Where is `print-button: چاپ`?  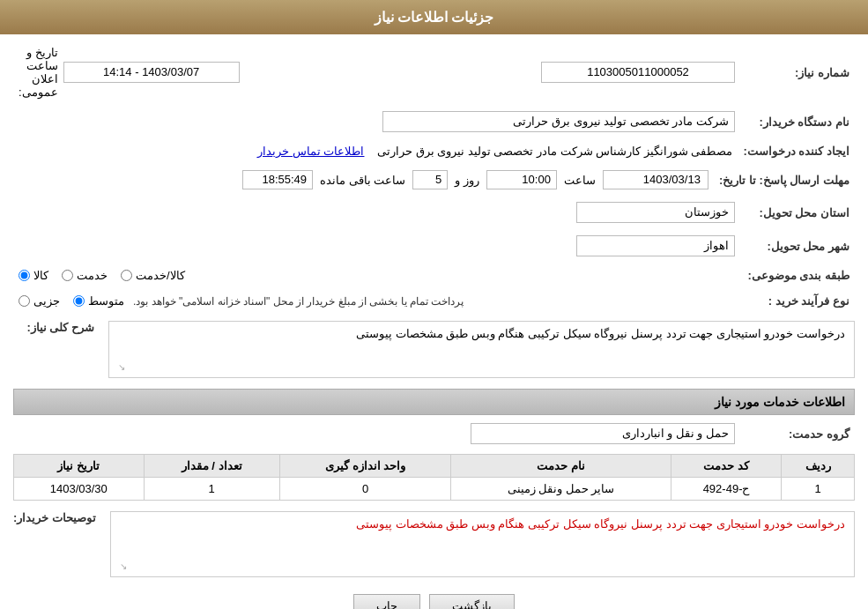
print-button: چاپ is located at coordinates (387, 601).